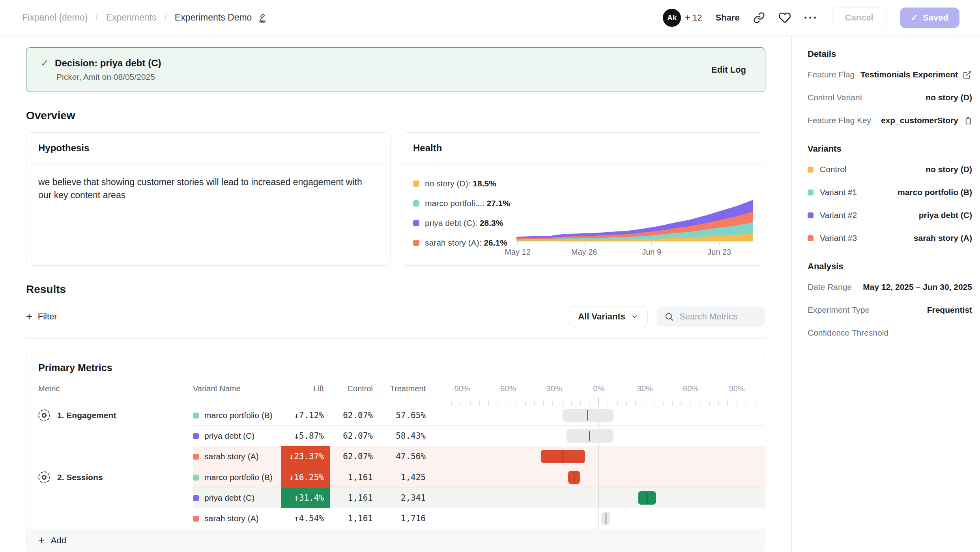  I want to click on metric-name-cell: 1. Engagement, so click(110, 415).